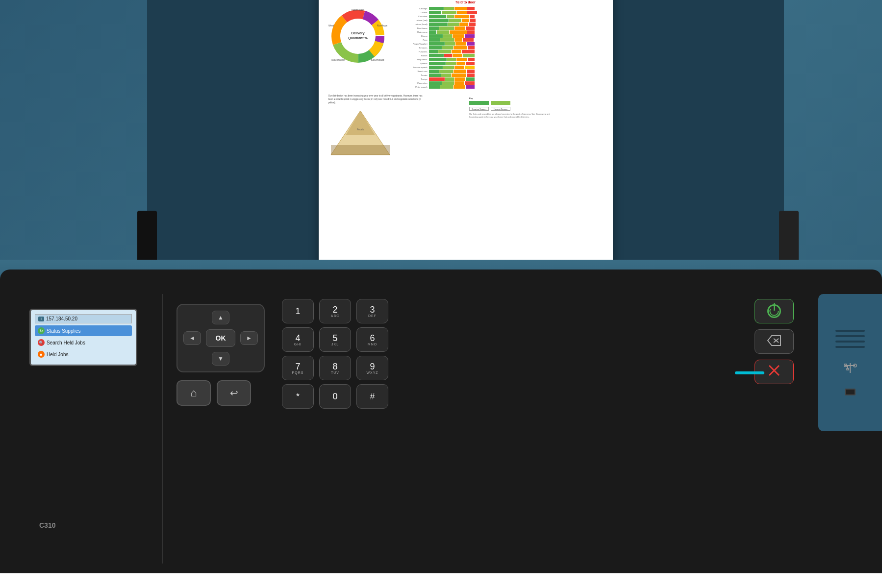 Image resolution: width=882 pixels, height=588 pixels. I want to click on home-icon: ⌂, so click(193, 393).